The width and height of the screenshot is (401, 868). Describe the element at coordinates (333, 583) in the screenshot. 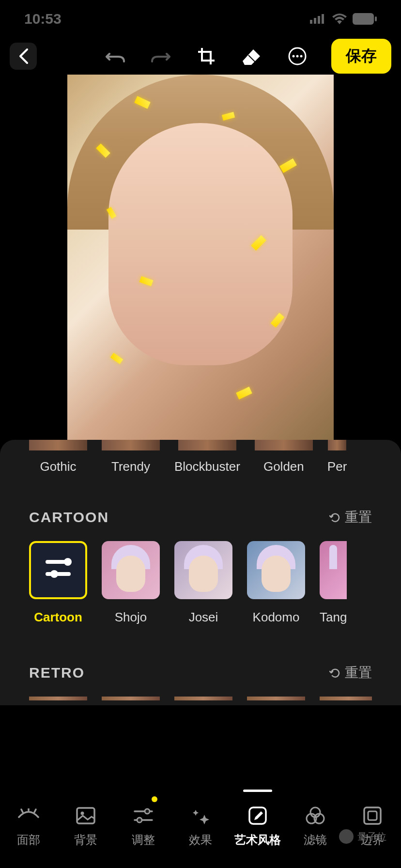

I see `filter-item-tang: Tang` at that location.